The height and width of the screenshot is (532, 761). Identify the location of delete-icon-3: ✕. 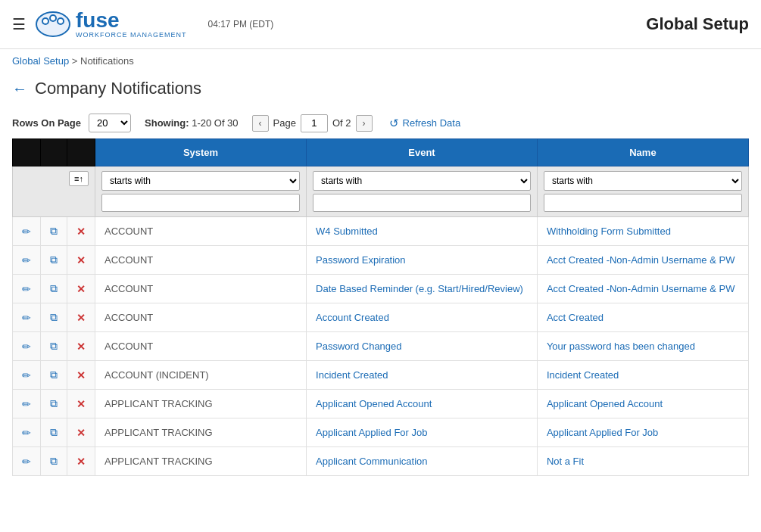
(81, 318).